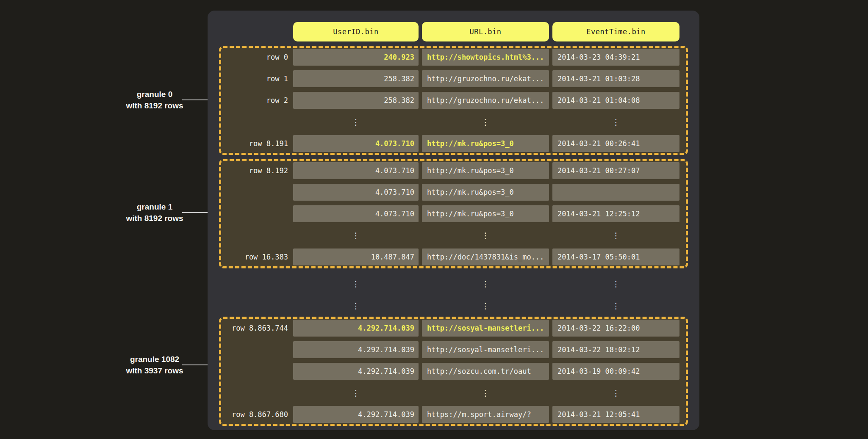 The image size is (868, 439). I want to click on table-row: 4.073.710 http://mk.ru&pos=3_0, so click(453, 192).